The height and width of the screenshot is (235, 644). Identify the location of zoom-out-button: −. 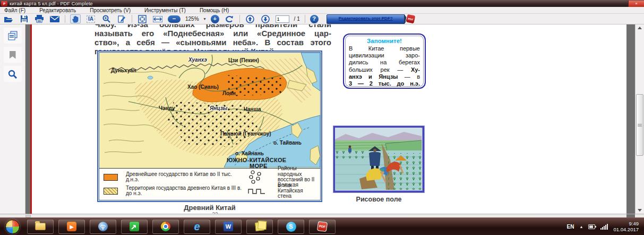
(174, 19).